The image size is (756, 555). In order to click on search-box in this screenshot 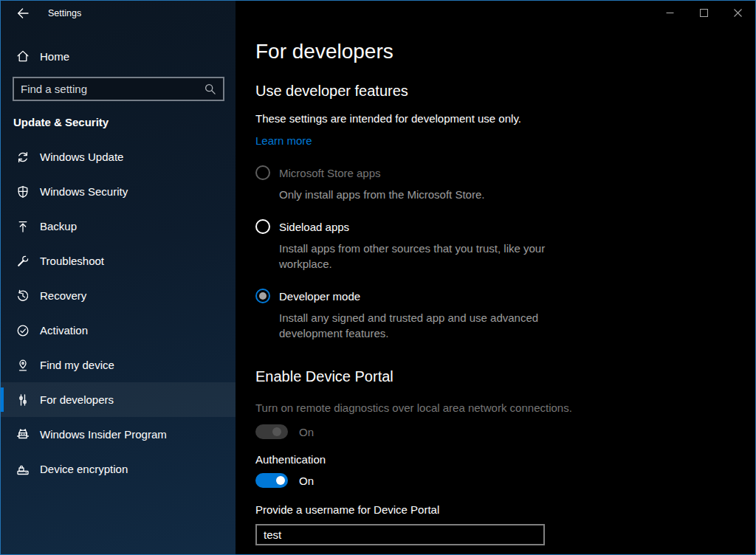, I will do `click(118, 89)`.